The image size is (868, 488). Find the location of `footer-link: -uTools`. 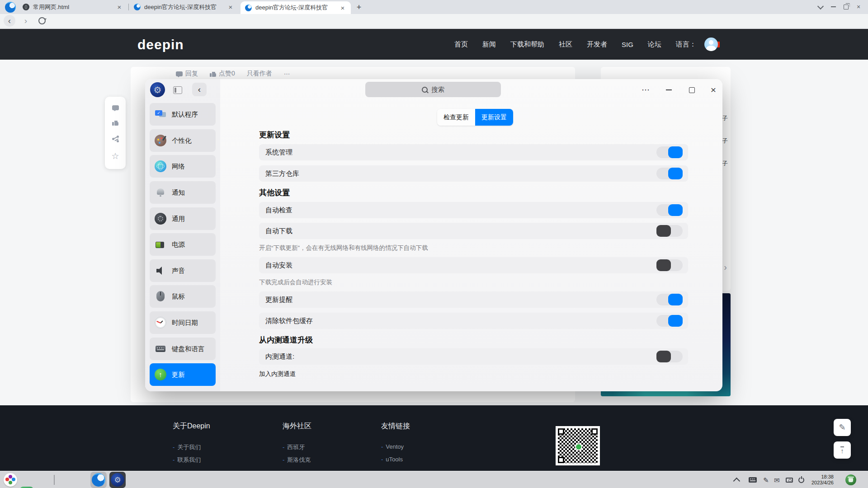

footer-link: -uTools is located at coordinates (392, 459).